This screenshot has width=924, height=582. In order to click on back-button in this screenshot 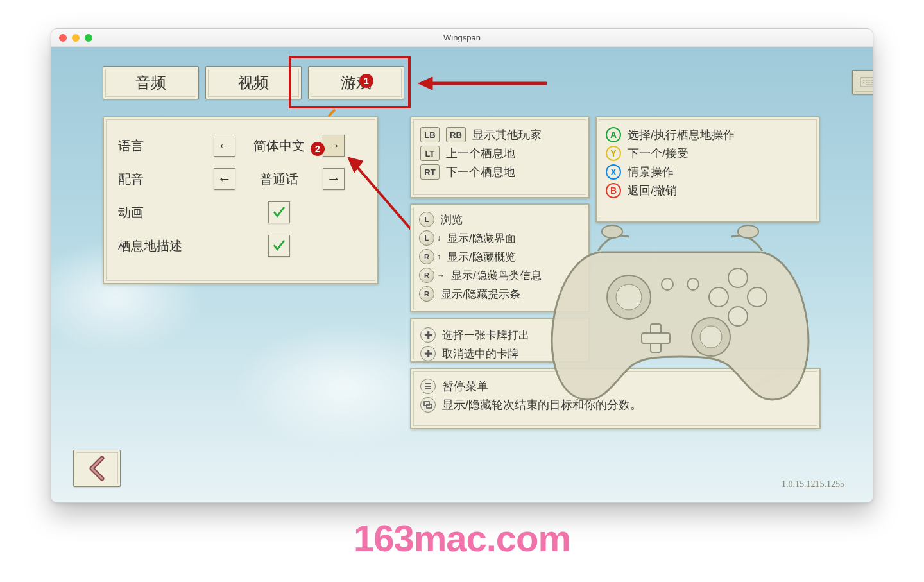, I will do `click(97, 468)`.